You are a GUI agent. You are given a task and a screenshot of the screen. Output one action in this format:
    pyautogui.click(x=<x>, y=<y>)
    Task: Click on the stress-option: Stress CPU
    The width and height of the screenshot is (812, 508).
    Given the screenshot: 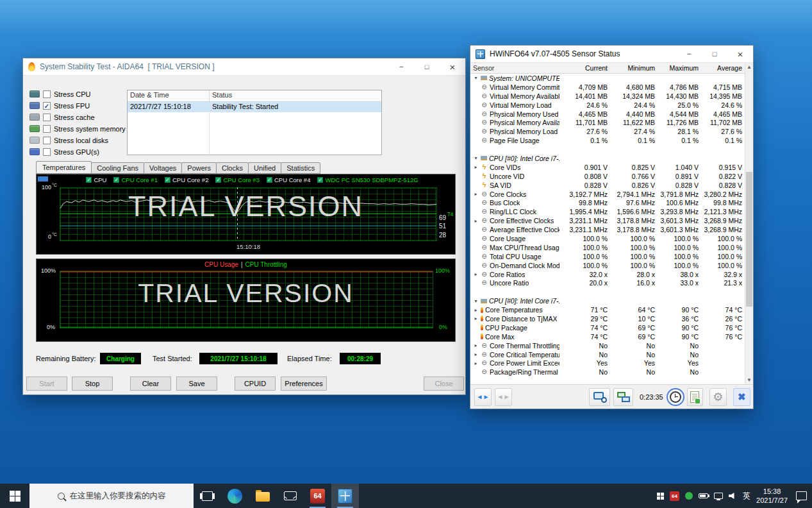 What is the action you would take?
    pyautogui.click(x=78, y=94)
    